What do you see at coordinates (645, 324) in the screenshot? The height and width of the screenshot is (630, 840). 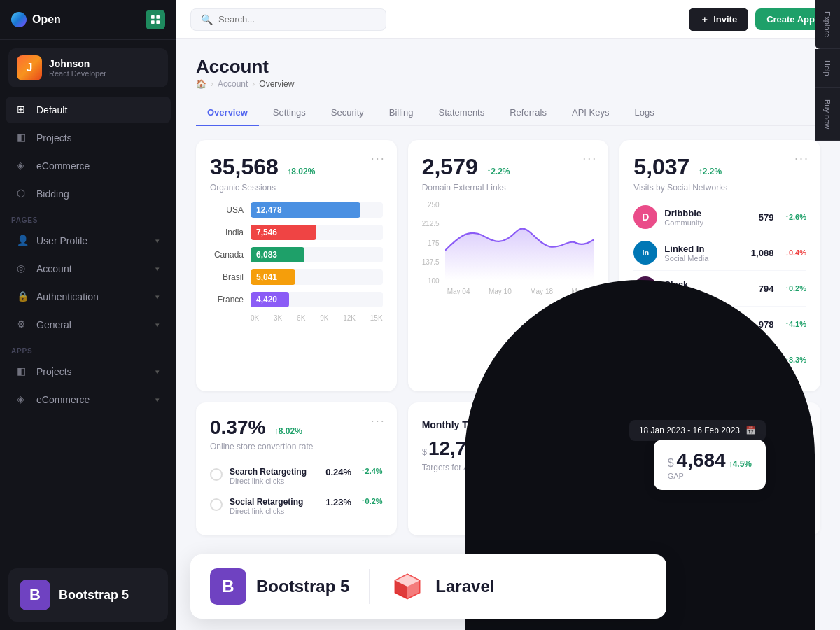 I see `youtube-icon: ▶` at bounding box center [645, 324].